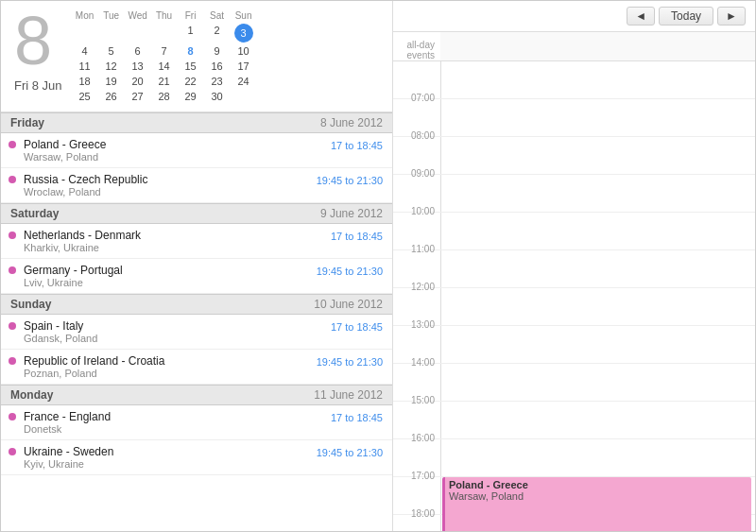  I want to click on day-header-name: Saturday, so click(34, 214).